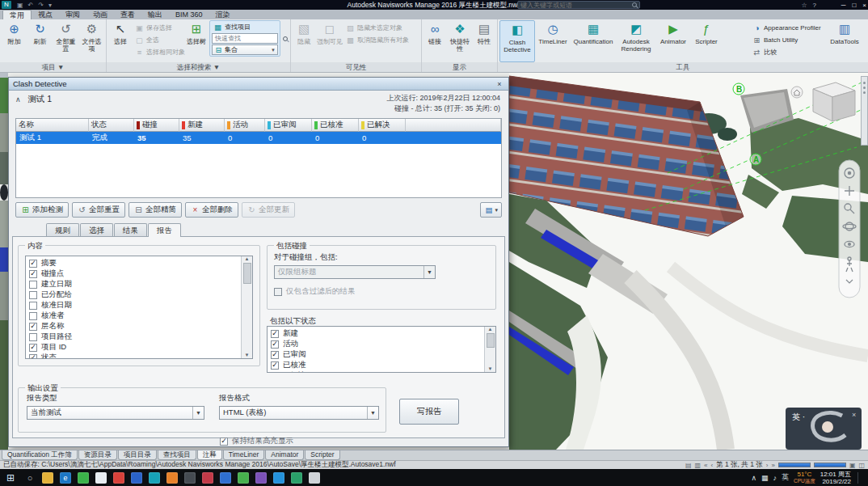  What do you see at coordinates (139, 307) in the screenshot?
I see `report-content-list: 摘要 碰撞点 建立日期 已分配给 核准日期 核准者 层名称 项目路径 项目 ID…` at bounding box center [139, 307].